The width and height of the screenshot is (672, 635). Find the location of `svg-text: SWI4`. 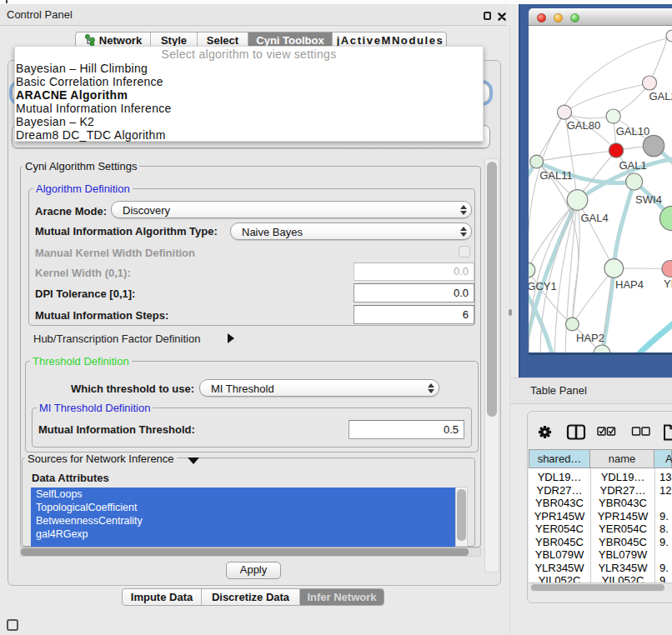

svg-text: SWI4 is located at coordinates (649, 200).